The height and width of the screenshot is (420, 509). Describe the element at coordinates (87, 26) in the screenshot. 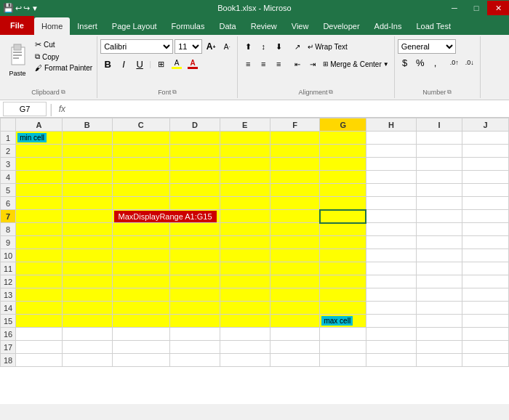

I see `tab-insert: Insert` at that location.